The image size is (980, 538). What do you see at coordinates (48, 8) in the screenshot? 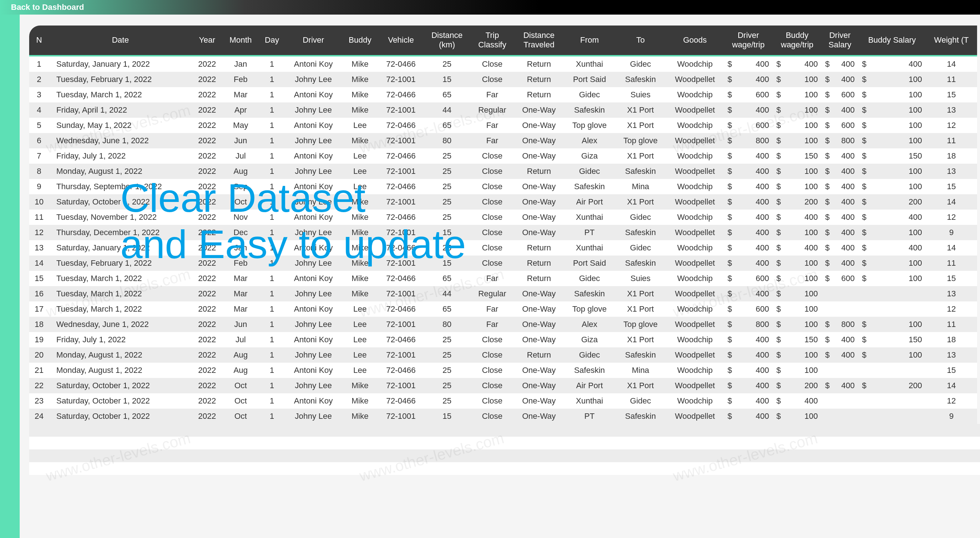
I see `back-to-dashboard-link: Back to Dashboard` at bounding box center [48, 8].